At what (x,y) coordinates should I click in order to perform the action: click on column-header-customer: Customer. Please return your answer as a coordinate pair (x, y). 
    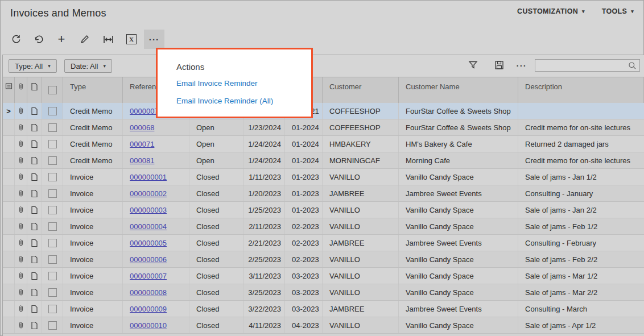
    Looking at the image, I should click on (361, 90).